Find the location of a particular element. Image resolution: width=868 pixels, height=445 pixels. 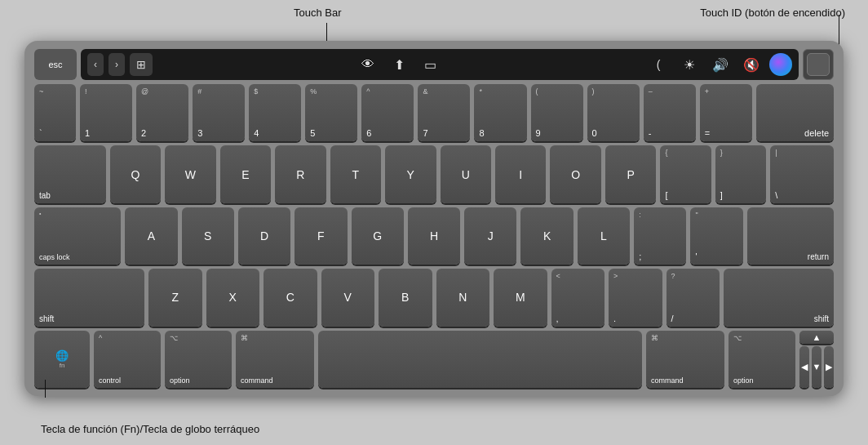

key-arrow-up: ▲ is located at coordinates (817, 337).